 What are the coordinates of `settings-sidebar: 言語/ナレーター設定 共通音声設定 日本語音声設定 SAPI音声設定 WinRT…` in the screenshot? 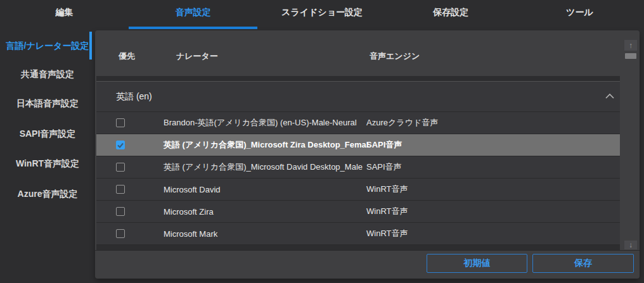 It's located at (48, 157).